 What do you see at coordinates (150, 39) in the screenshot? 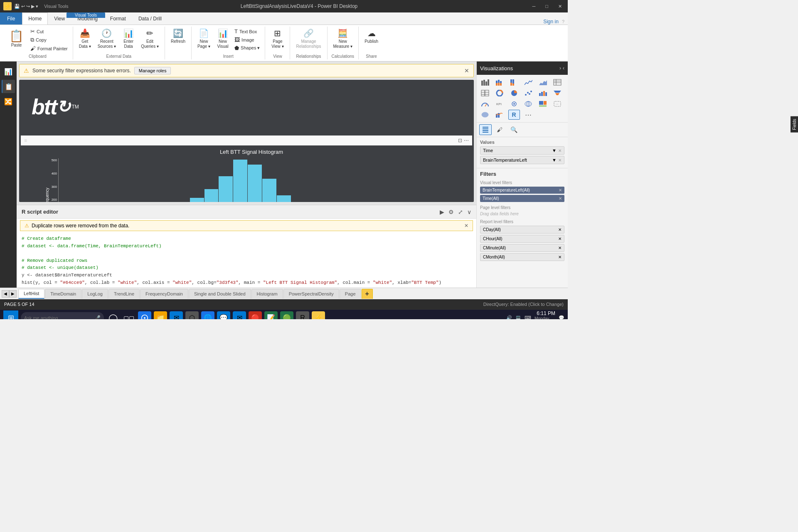
I see `edit-queries-button: ✏ EditQueries ▾` at bounding box center [150, 39].